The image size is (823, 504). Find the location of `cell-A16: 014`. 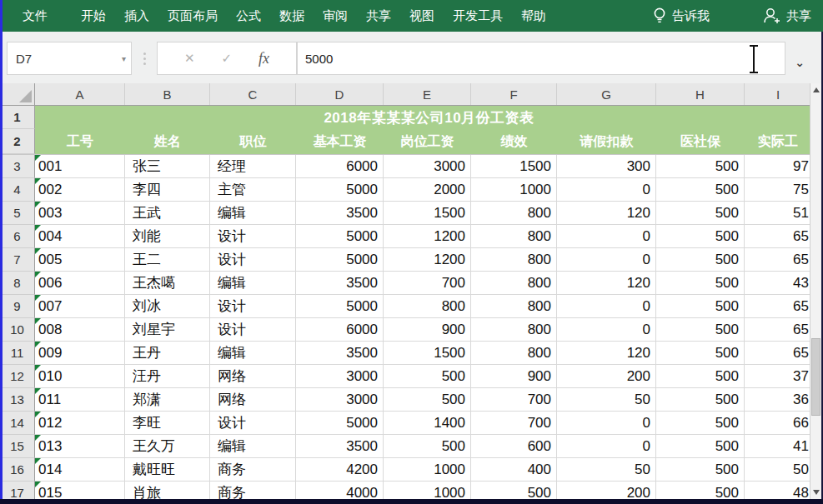

cell-A16: 014 is located at coordinates (80, 470).